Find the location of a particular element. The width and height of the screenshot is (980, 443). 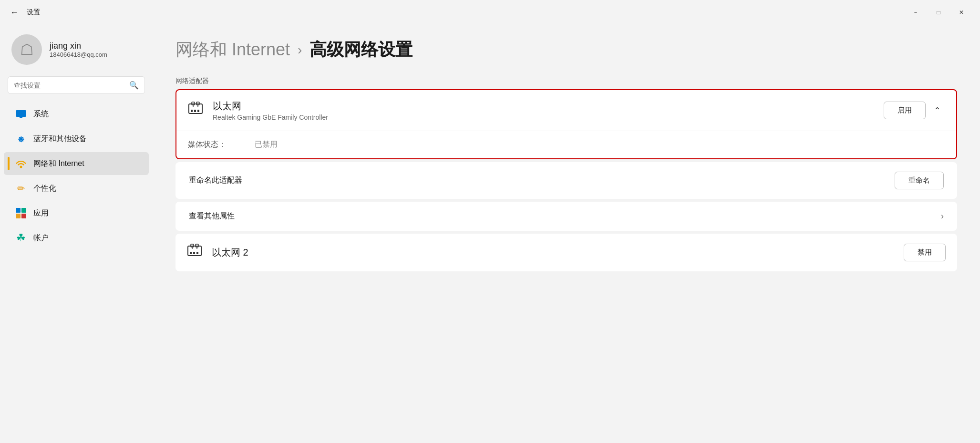

user-info: jiang xin 184066418@qq.com is located at coordinates (78, 50).